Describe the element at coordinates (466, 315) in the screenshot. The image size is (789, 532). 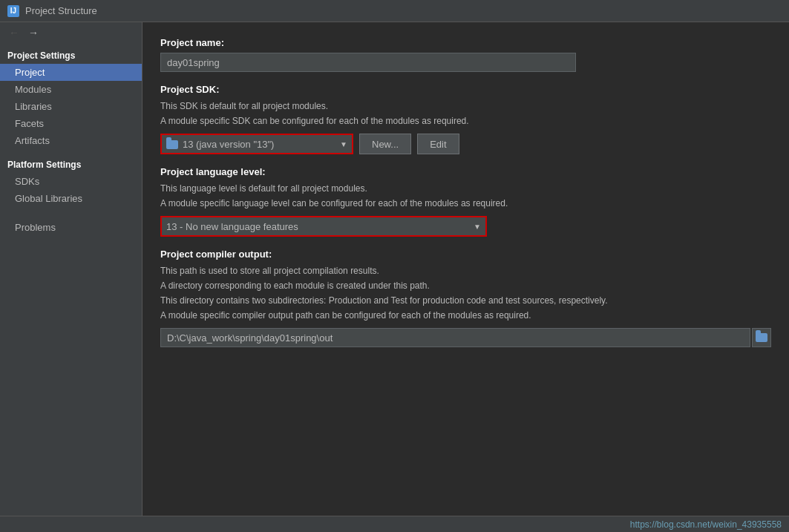
I see `compiler-output-desc4: A module specific compiler output path c…` at that location.